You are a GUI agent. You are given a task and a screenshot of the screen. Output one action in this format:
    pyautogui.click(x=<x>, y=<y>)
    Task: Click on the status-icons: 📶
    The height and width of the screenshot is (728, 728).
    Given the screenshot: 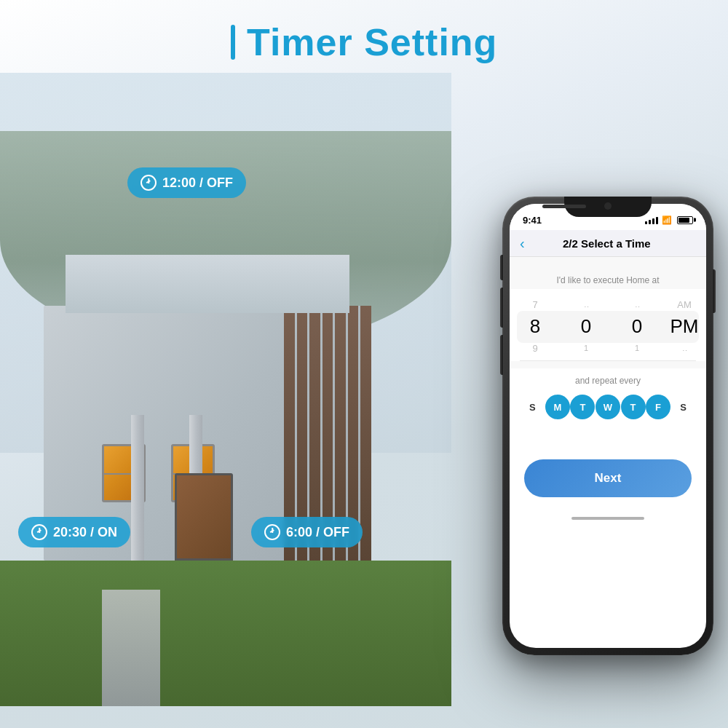 What is the action you would take?
    pyautogui.click(x=669, y=220)
    